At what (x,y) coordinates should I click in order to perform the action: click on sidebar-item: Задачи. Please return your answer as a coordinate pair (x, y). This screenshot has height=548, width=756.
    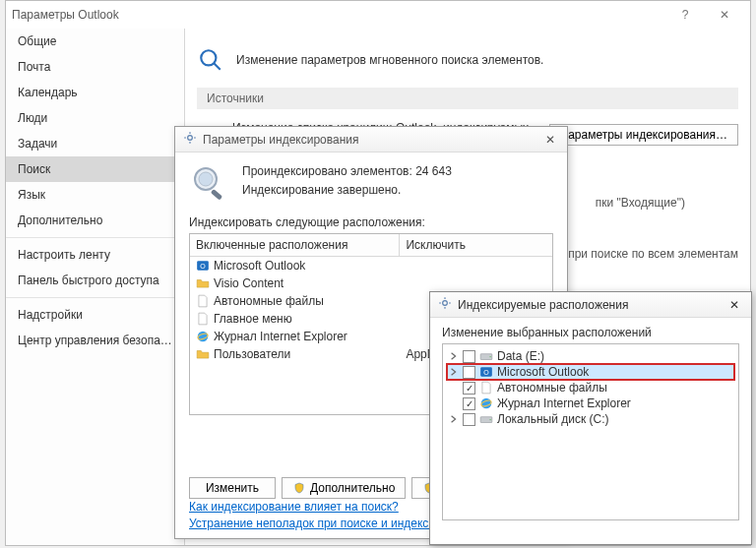
    Looking at the image, I should click on (94, 144).